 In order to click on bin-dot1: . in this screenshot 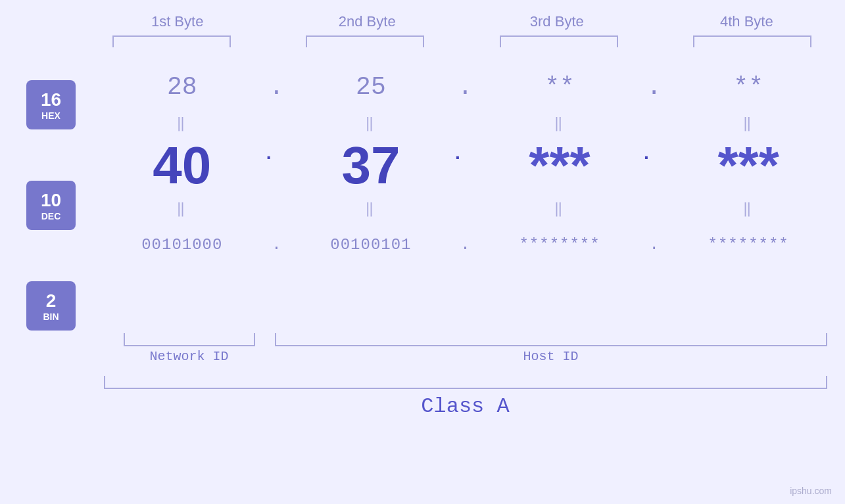, I will do `click(276, 244)`.